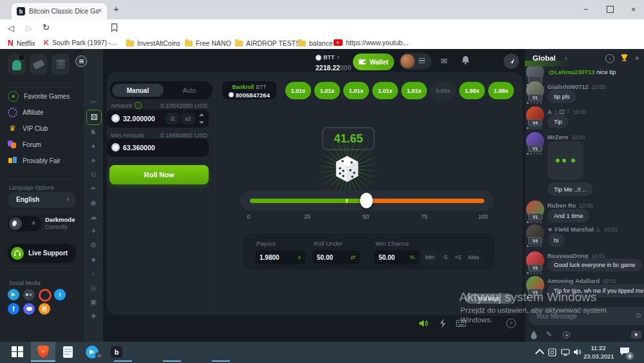 The height and width of the screenshot is (363, 644). What do you see at coordinates (93, 188) in the screenshot?
I see `game-icon: ✒` at bounding box center [93, 188].